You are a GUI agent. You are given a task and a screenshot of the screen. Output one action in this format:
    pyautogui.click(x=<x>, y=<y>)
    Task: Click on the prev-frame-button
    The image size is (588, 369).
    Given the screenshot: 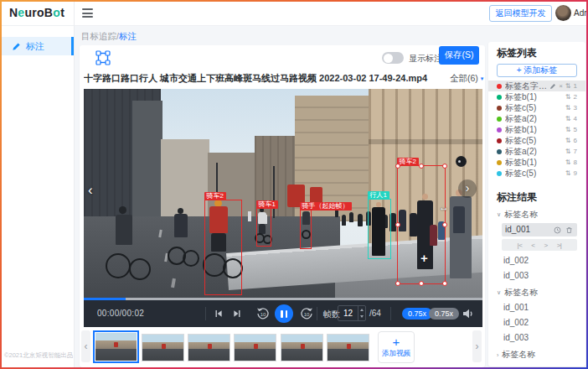 What is the action you would take?
    pyautogui.click(x=219, y=314)
    